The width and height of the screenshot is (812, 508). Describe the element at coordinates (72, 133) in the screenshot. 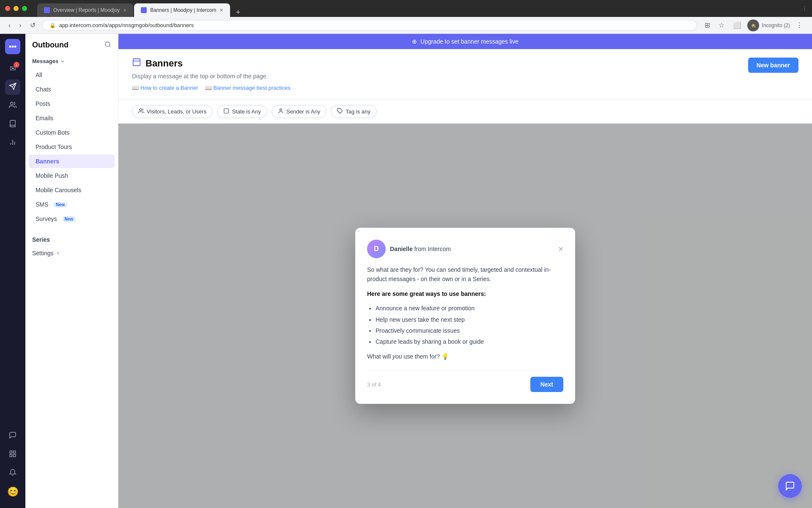

I see `sidebar-item-custom-bots: Custom Bots` at that location.